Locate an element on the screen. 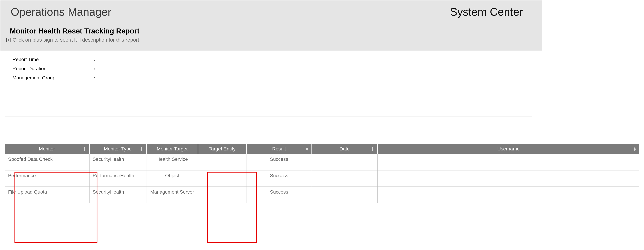  table-row: Performance PerformanceHealth Object Suc… is located at coordinates (322, 178).